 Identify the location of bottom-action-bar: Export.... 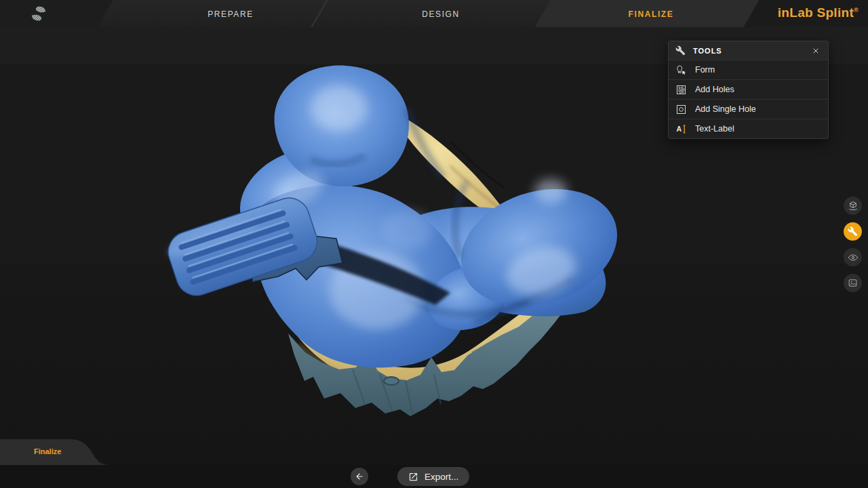
(434, 476).